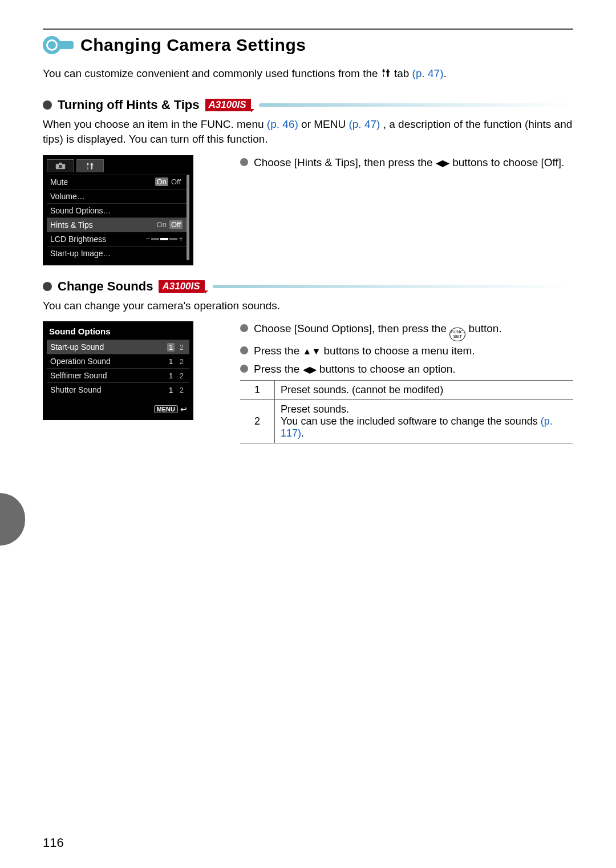 The image size is (616, 868). I want to click on cam-row-sound-options: Sound Options…, so click(116, 210).